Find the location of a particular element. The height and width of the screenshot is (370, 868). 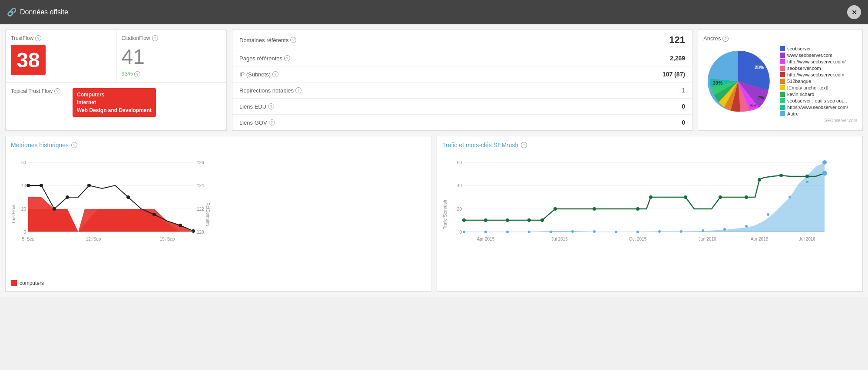

svg-text: 40 is located at coordinates (460, 186).